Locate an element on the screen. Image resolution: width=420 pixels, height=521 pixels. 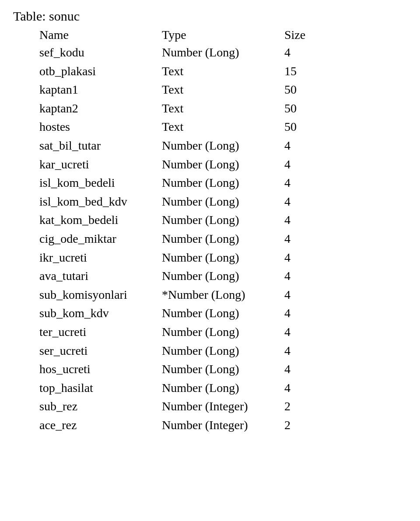
row-name: sef_kodu is located at coordinates (101, 52).